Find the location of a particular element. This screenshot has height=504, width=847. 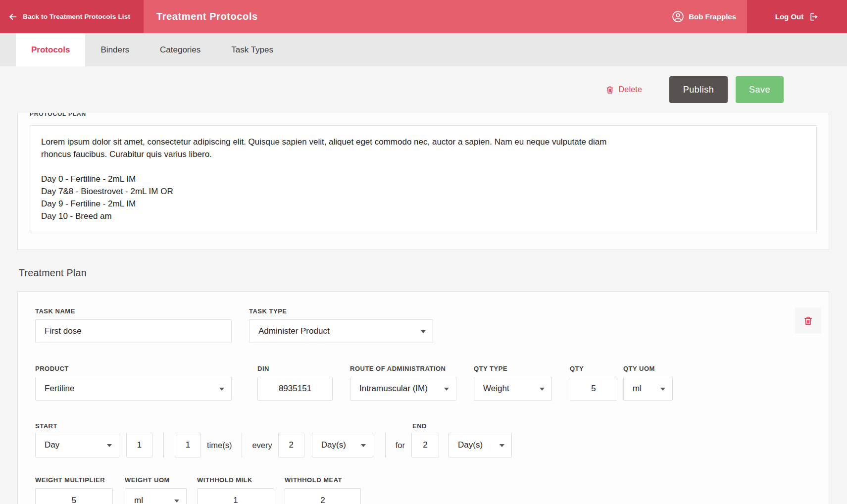

delete-button-label: Delete is located at coordinates (631, 90).